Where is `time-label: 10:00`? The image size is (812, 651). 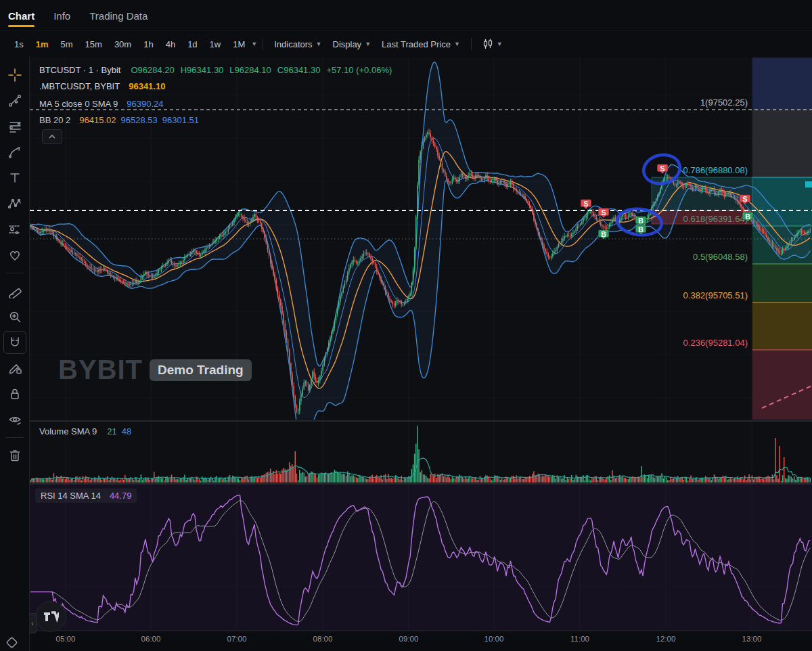 time-label: 10:00 is located at coordinates (494, 639).